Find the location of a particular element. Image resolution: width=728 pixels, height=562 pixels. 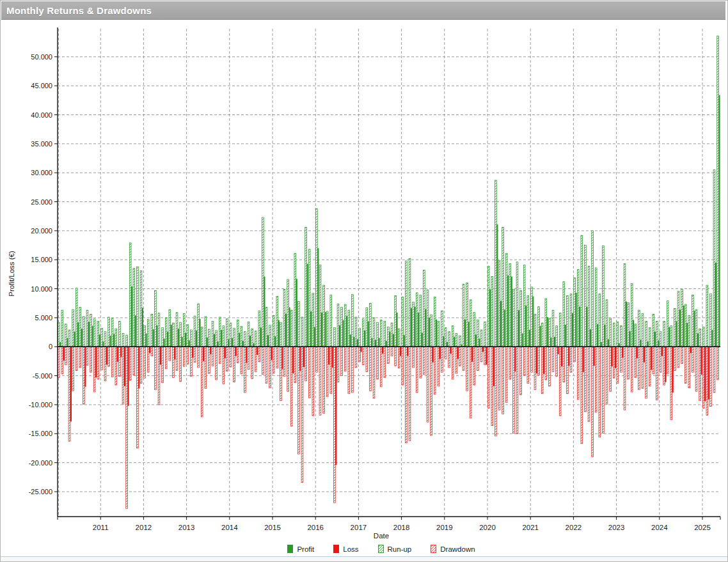

runup-swatch-icon is located at coordinates (381, 549).